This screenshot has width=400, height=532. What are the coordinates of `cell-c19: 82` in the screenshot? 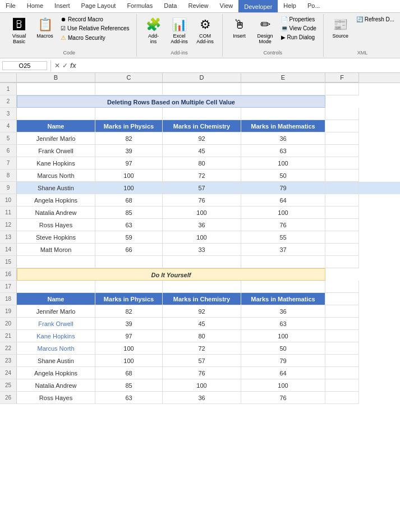 It's located at (129, 311).